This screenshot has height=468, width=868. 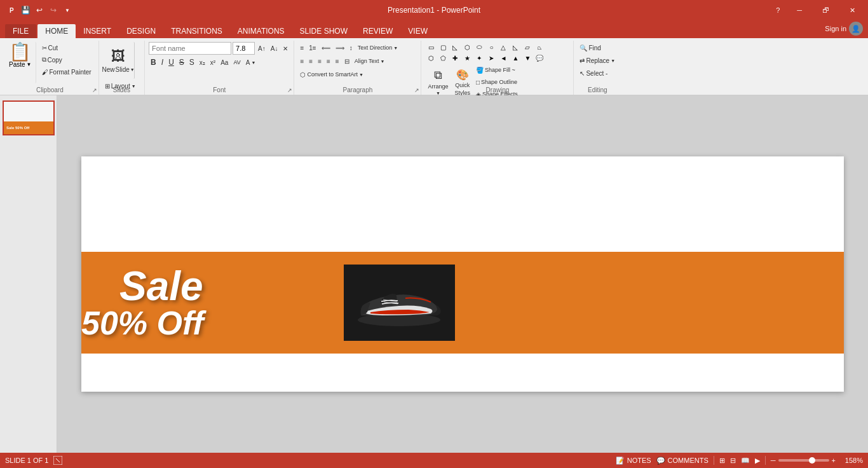 I want to click on shape-fill-button: 🪣 Shape Fill ~, so click(x=497, y=70).